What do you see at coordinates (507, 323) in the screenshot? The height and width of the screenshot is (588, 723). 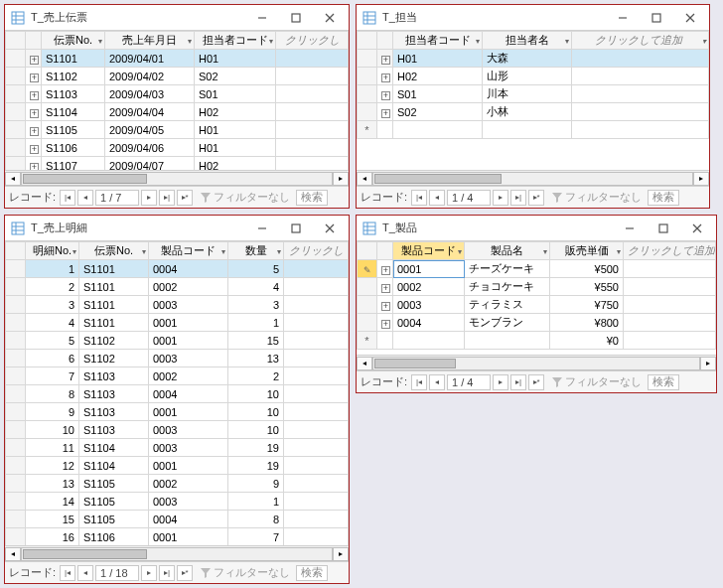 I see `cell: モンブラン` at bounding box center [507, 323].